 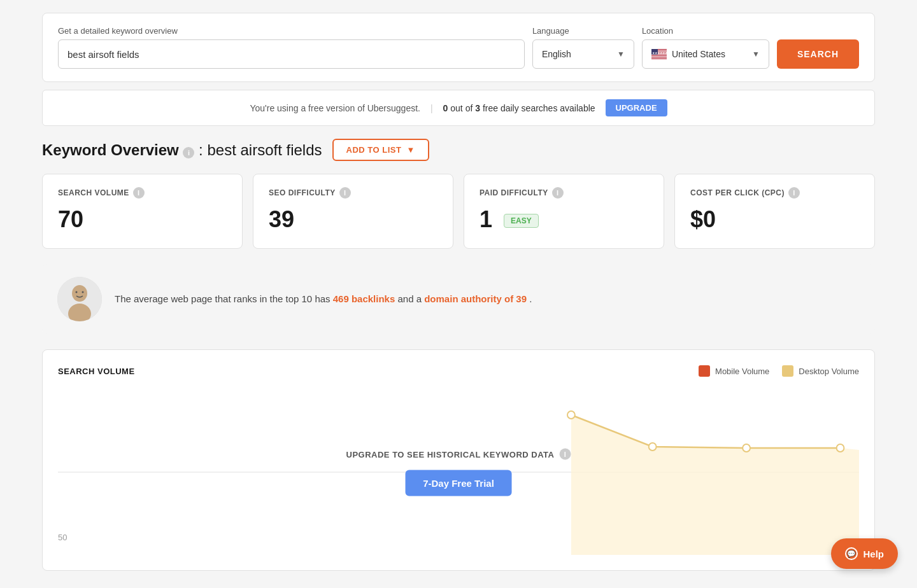 What do you see at coordinates (774, 211) in the screenshot?
I see `cpc-card: COST PER CLICK (CPC) i $0` at bounding box center [774, 211].